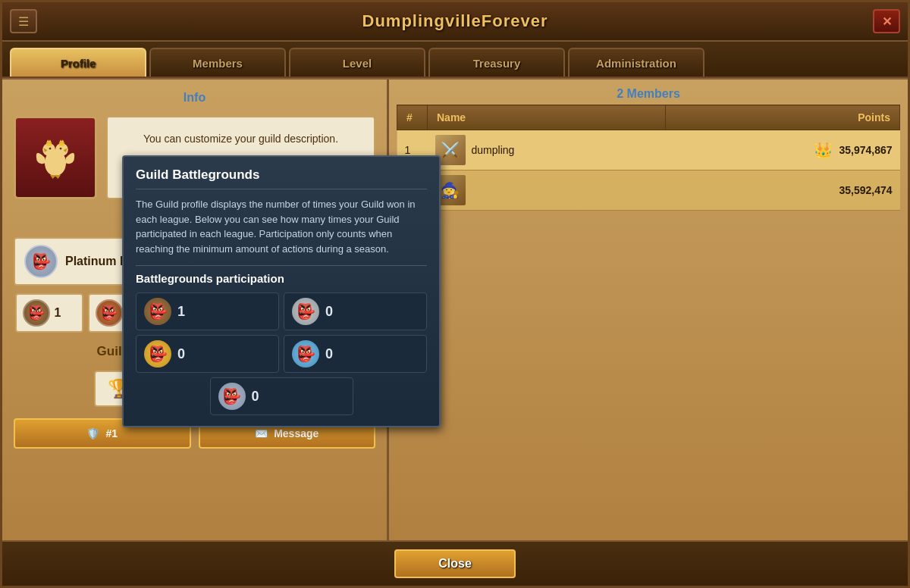  I want to click on tooltip-diamond-icon: 👺, so click(306, 354).